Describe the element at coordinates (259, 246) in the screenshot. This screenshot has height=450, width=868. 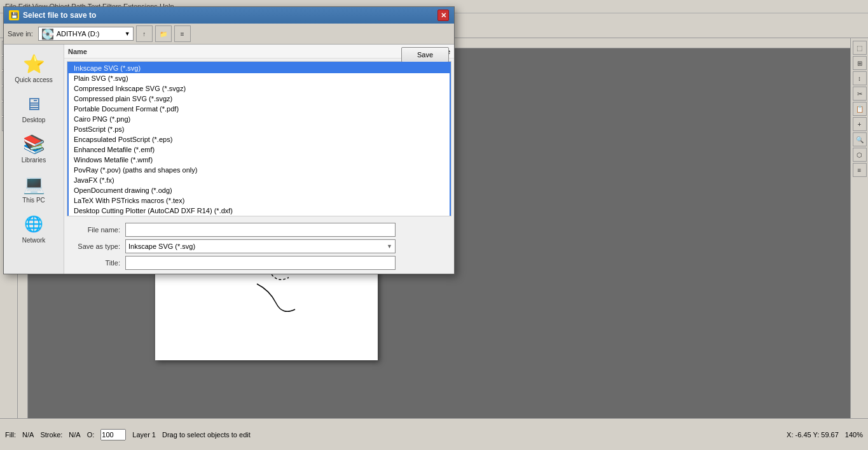
I see `dialog-bottom-fields: File name: Save as type: Inkscape SVG (*…` at that location.